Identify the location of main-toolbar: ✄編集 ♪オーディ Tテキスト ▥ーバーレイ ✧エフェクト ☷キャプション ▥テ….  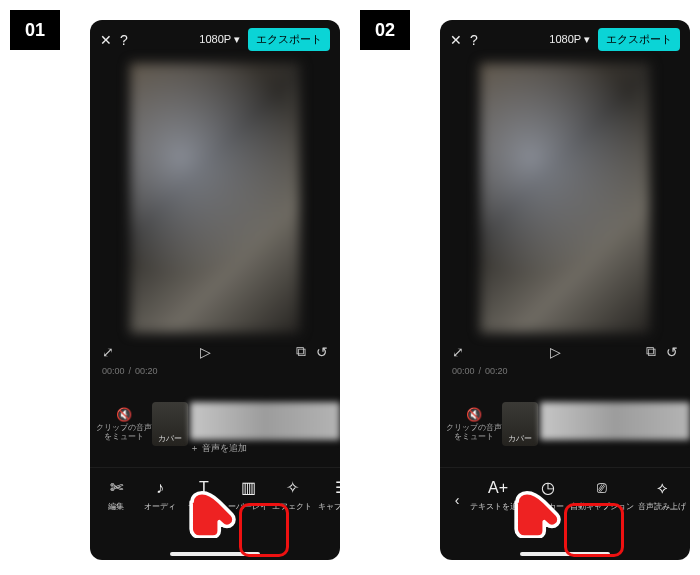
(215, 493).